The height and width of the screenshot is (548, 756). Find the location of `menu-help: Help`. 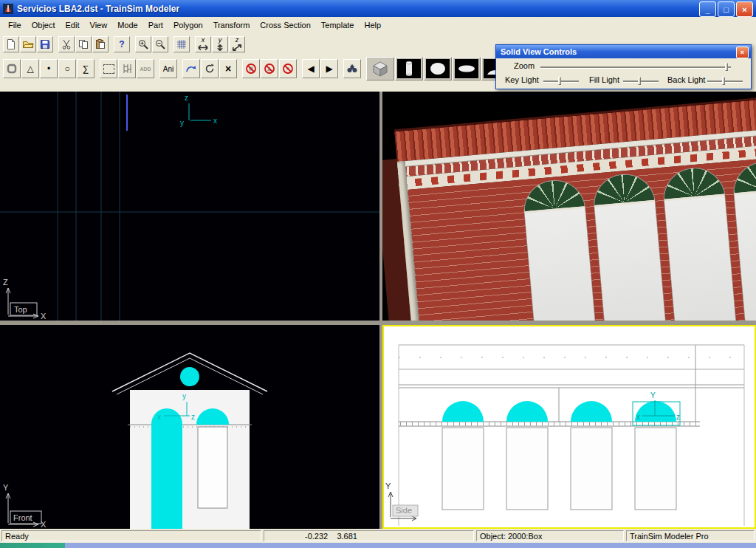

menu-help: Help is located at coordinates (372, 25).